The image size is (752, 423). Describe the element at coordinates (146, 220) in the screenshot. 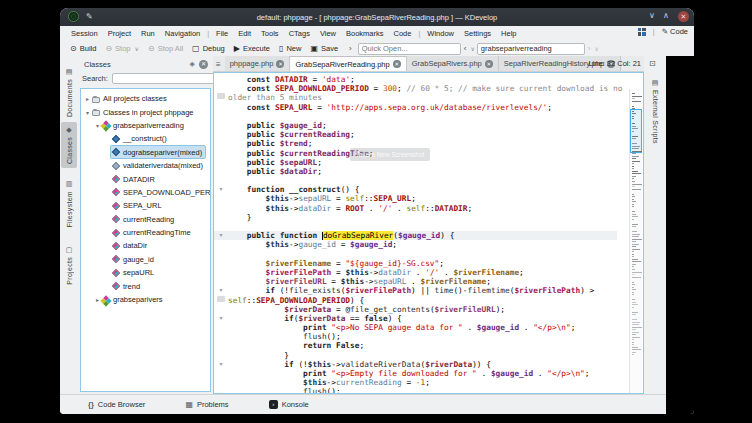

I see `tree-item-currentreading: currentReading` at that location.